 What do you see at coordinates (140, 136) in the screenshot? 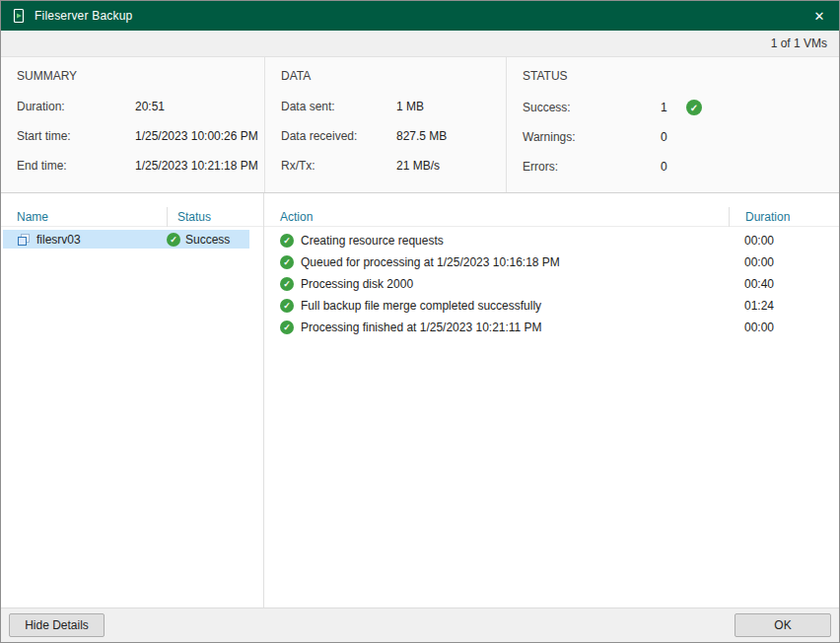
I see `summary-row-start-time: Start time: 1/25/2023 10:00:26 PM` at bounding box center [140, 136].